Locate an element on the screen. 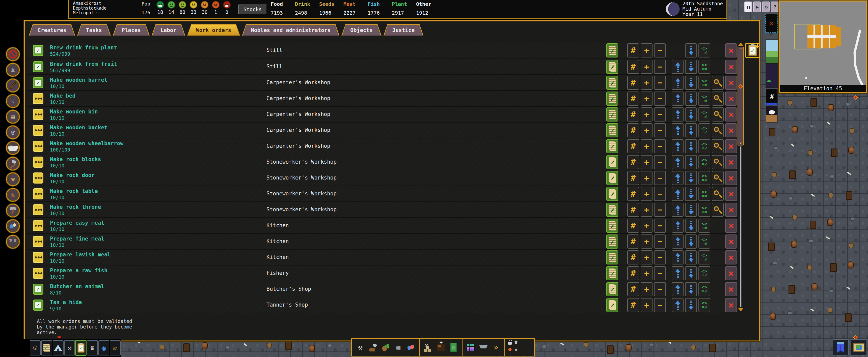 This screenshot has width=868, height=357. work-order-row: Make wooden bin 10/10 Carpenter's Worksh… is located at coordinates (382, 114).